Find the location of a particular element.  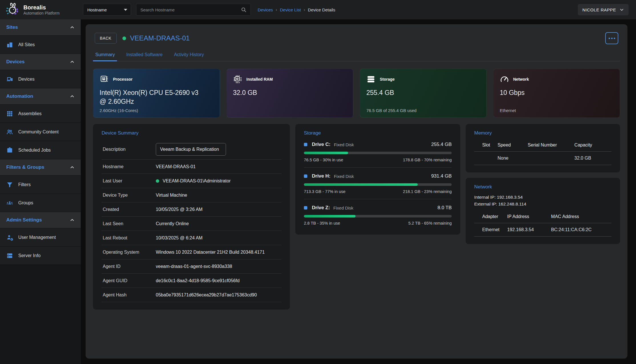

sidebar-item-all-sites: All Sites is located at coordinates (41, 45).